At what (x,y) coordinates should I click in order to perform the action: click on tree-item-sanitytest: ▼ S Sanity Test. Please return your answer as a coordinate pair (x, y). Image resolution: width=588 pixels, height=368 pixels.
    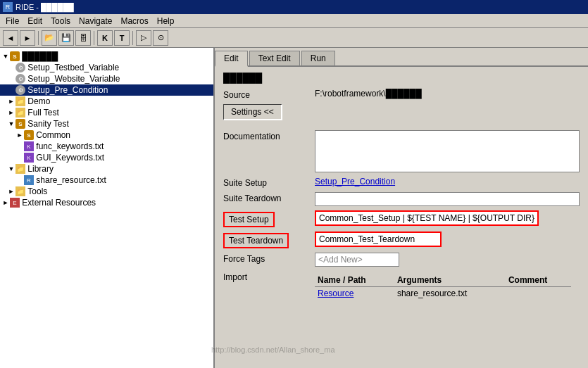
    Looking at the image, I should click on (107, 124).